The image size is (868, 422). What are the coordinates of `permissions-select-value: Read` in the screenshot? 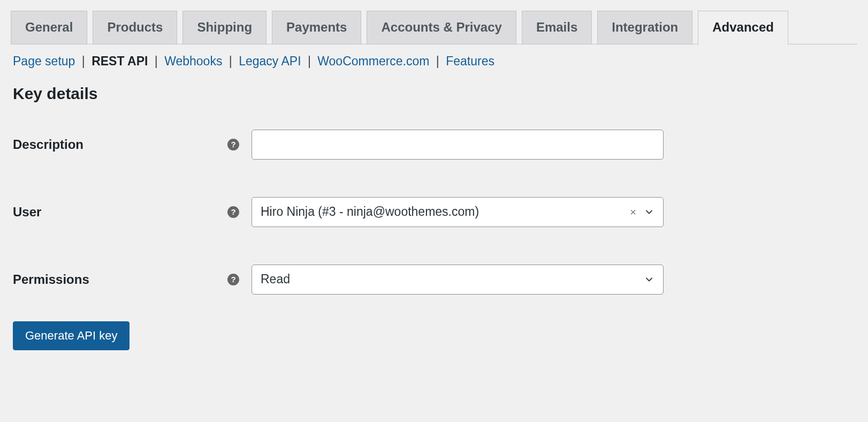 It's located at (452, 280).